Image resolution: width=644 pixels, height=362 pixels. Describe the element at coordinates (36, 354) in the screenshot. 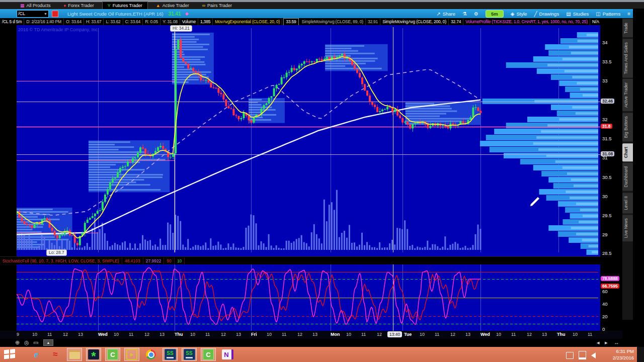

I see `ie-icon: e` at that location.